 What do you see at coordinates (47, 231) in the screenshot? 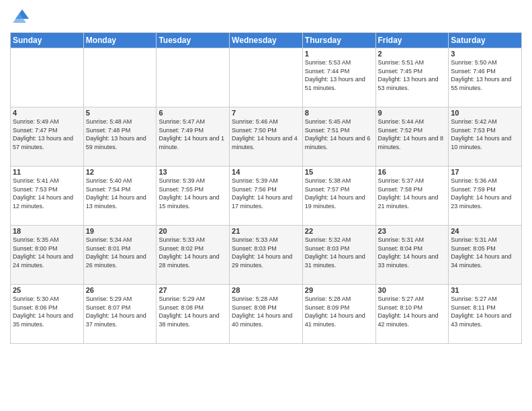
I see `day-number: 18` at bounding box center [47, 231].